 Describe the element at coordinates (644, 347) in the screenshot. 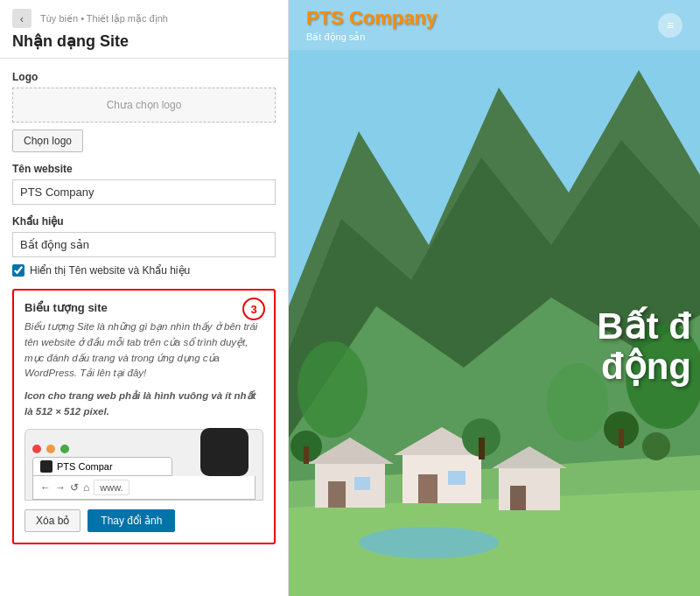

I see `hero-text: Bất đ động` at that location.